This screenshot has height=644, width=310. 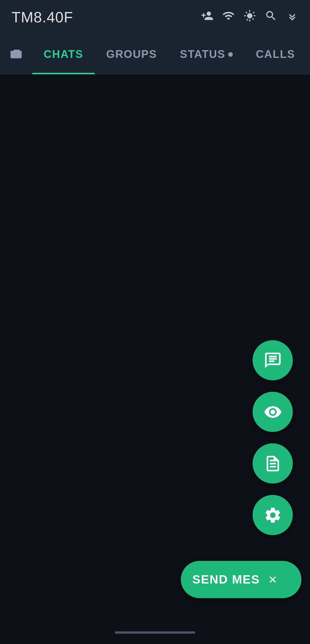 I want to click on close-icon: ×, so click(x=273, y=580).